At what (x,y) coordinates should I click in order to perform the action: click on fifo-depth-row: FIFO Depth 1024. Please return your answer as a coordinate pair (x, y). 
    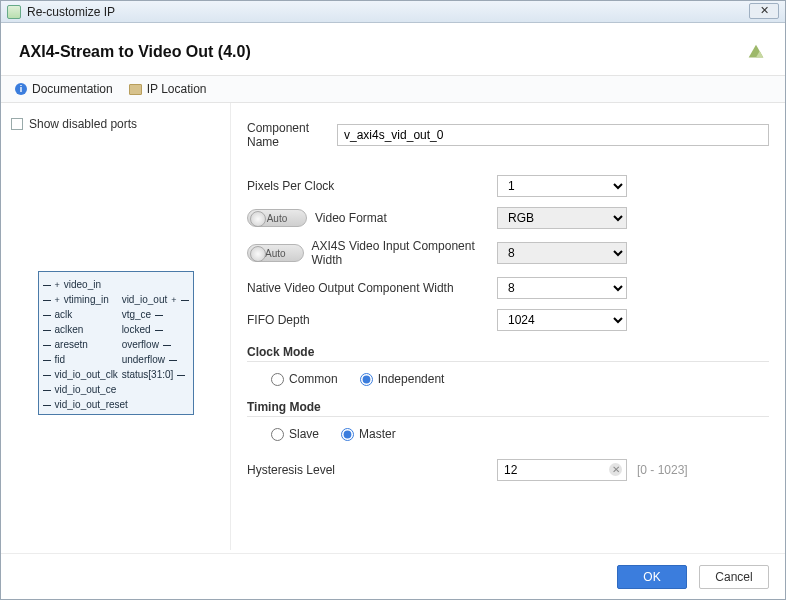
    Looking at the image, I should click on (508, 320).